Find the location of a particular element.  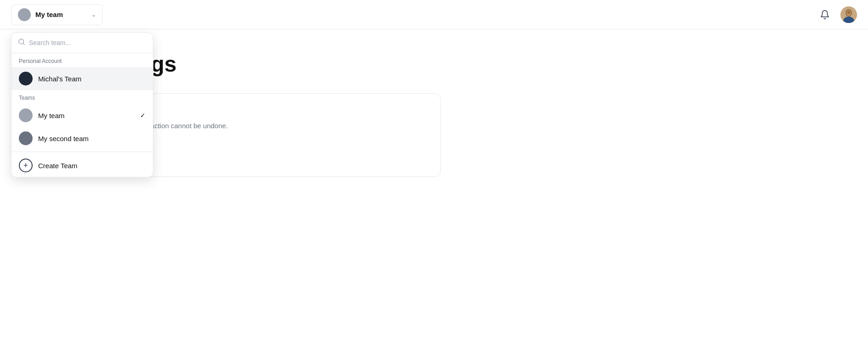

my-second-team-name: My second team is located at coordinates (63, 139).